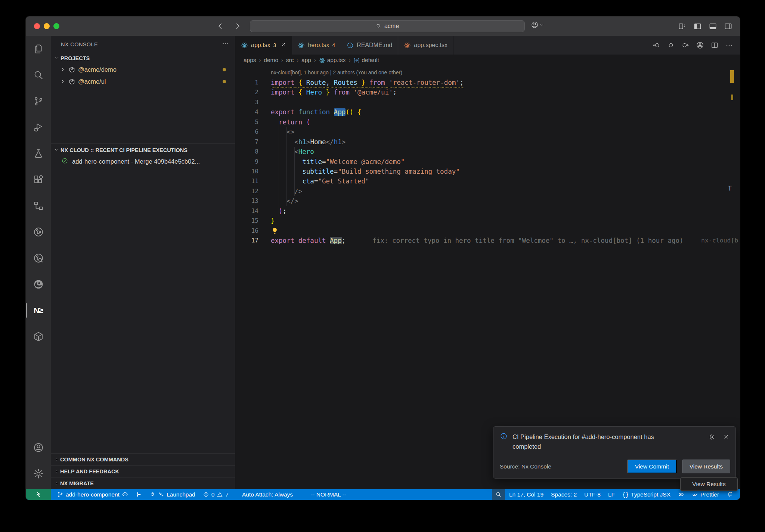 The width and height of the screenshot is (765, 532). I want to click on view-results-button: View Results, so click(706, 466).